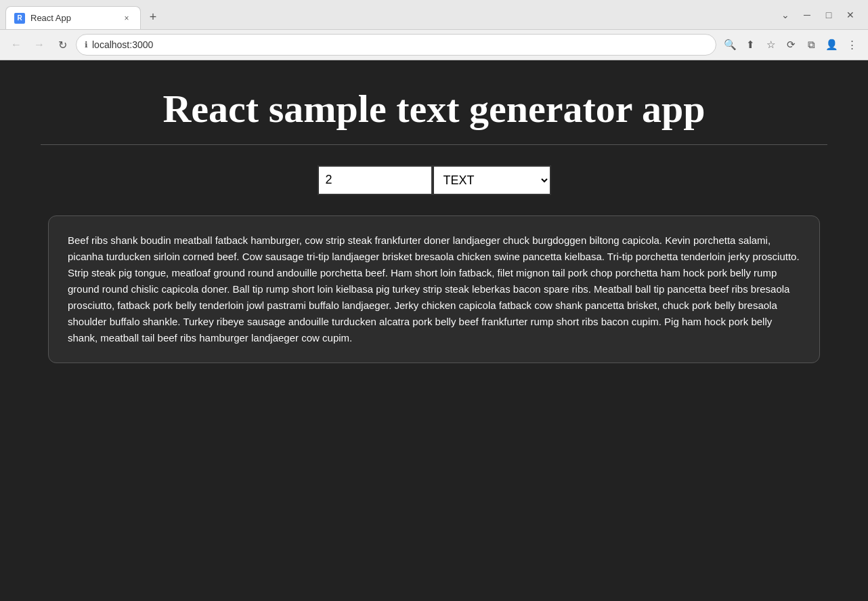  I want to click on new-tab-button: +, so click(153, 17).